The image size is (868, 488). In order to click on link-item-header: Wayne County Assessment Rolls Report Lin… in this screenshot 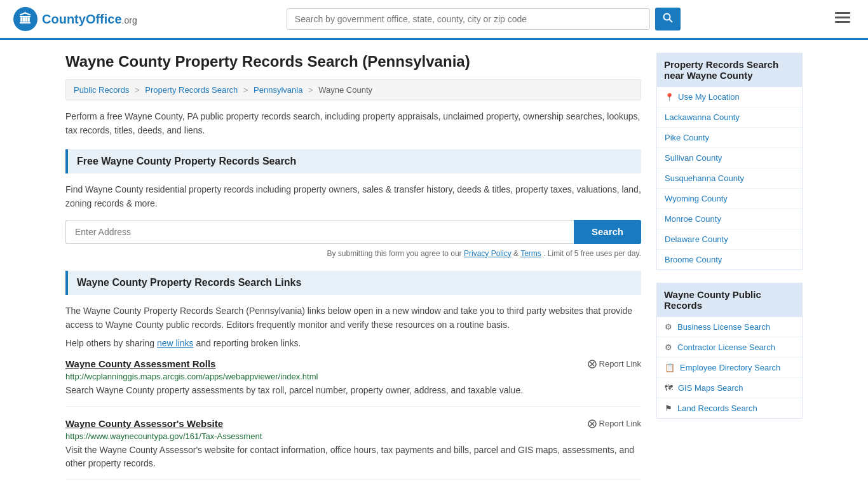, I will do `click(353, 363)`.